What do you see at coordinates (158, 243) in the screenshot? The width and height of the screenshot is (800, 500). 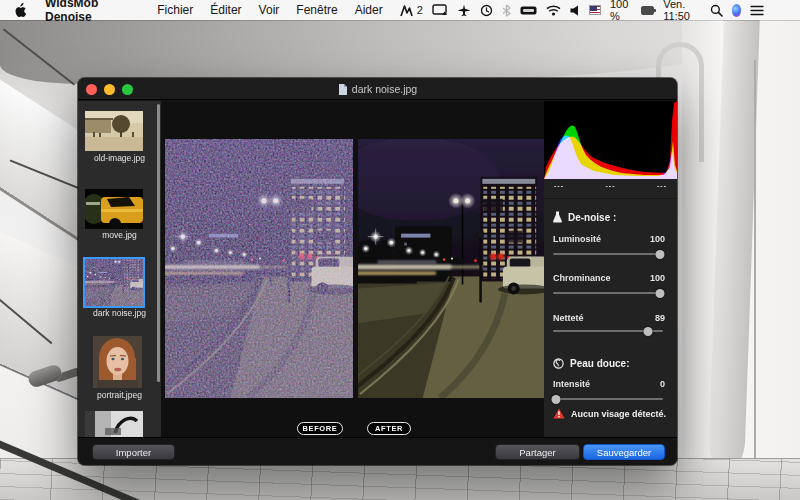 I see `sidebar-scrollbar` at bounding box center [158, 243].